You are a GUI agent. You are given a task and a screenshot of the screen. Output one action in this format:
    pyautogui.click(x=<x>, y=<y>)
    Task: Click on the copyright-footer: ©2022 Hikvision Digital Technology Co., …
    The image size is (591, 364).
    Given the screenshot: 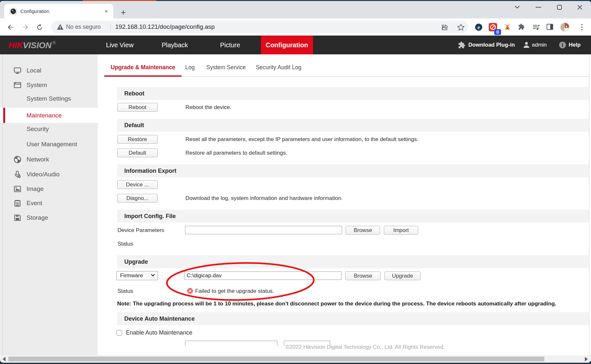 What is the action you would take?
    pyautogui.click(x=344, y=347)
    